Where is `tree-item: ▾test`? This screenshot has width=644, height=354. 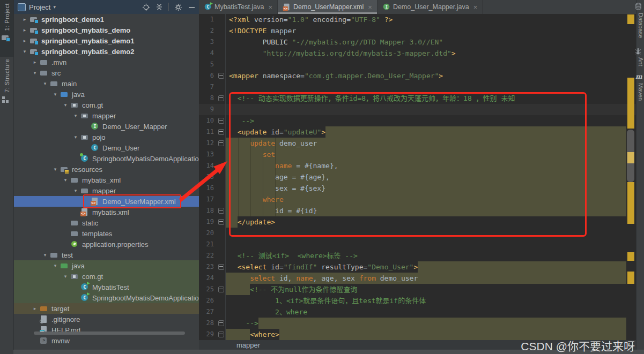
tree-item: ▾test is located at coordinates (106, 255).